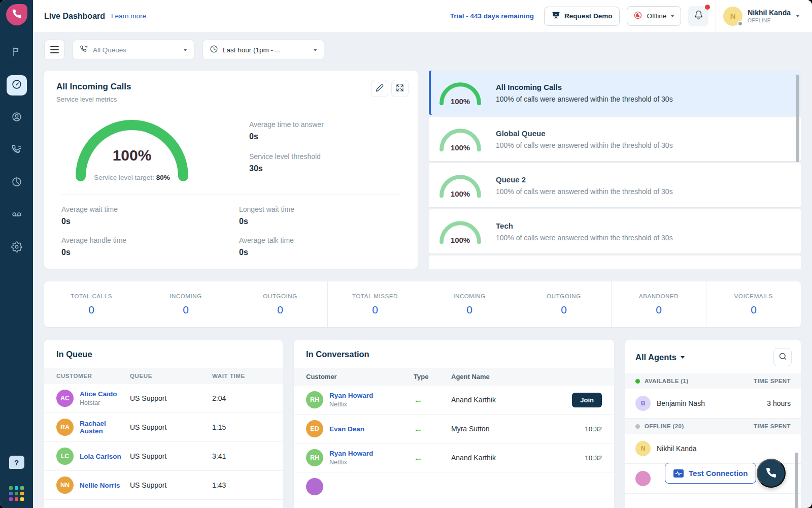 This screenshot has width=812, height=508. I want to click on stat-item: TOTAL MISSED 0, so click(375, 304).